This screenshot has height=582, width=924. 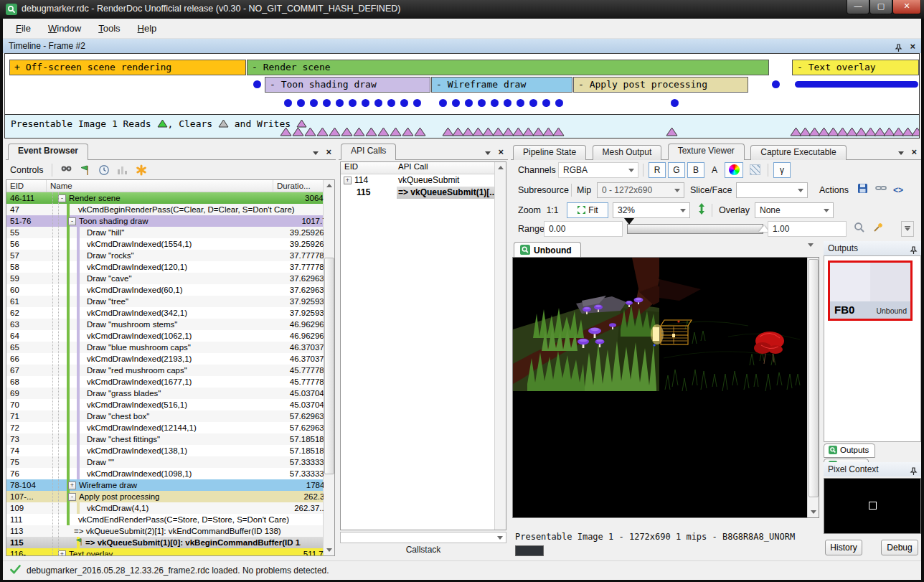 What do you see at coordinates (165, 462) in the screenshot?
I see `table-row: 75Draw ""57.33333` at bounding box center [165, 462].